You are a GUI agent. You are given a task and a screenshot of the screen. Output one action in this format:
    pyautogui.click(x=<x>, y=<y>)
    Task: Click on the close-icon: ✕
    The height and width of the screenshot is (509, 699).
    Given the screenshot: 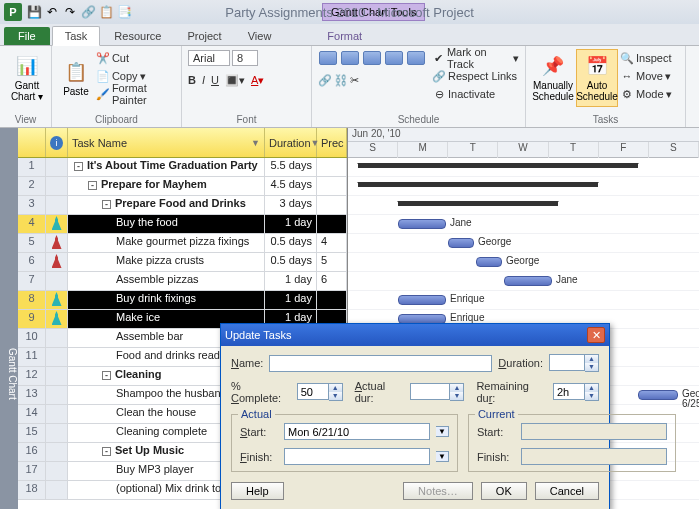 What is the action you would take?
    pyautogui.click(x=596, y=335)
    